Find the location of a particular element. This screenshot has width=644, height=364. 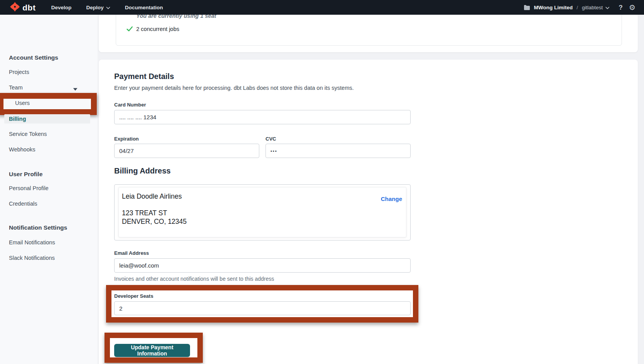

sidebar-heading-notification-settings: Notification Settings is located at coordinates (38, 228).